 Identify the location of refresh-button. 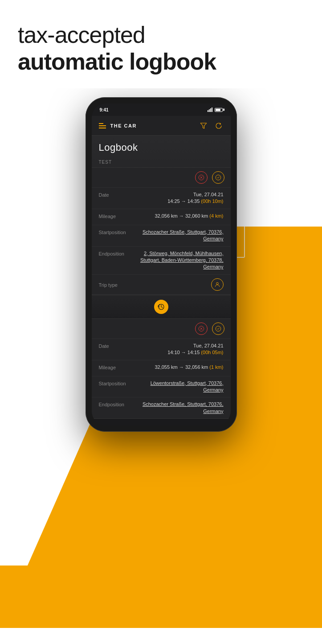
(219, 126).